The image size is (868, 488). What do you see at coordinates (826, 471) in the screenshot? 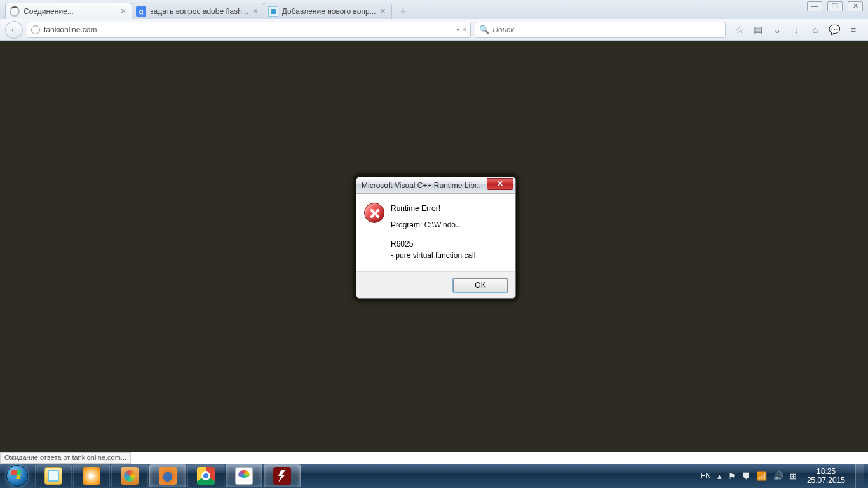
I see `clock-time: 18:25` at bounding box center [826, 471].